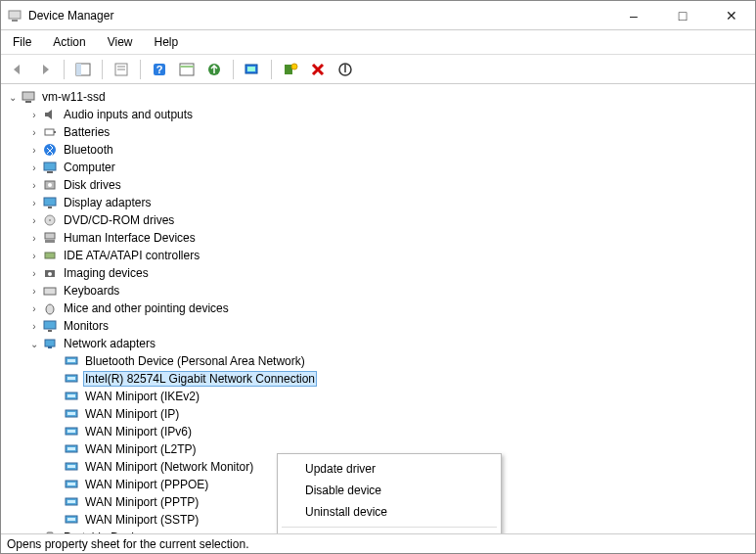  What do you see at coordinates (50, 220) in the screenshot?
I see `dvd-icon` at bounding box center [50, 220].